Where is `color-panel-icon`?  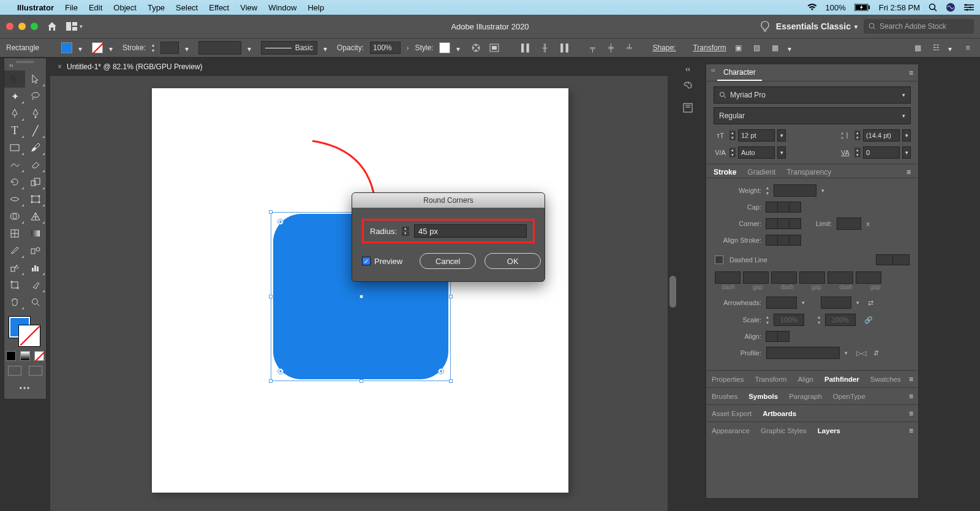
color-panel-icon is located at coordinates (688, 86).